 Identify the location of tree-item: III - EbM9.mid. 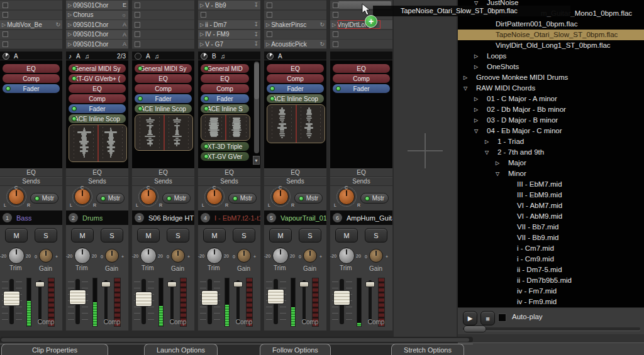
(551, 195).